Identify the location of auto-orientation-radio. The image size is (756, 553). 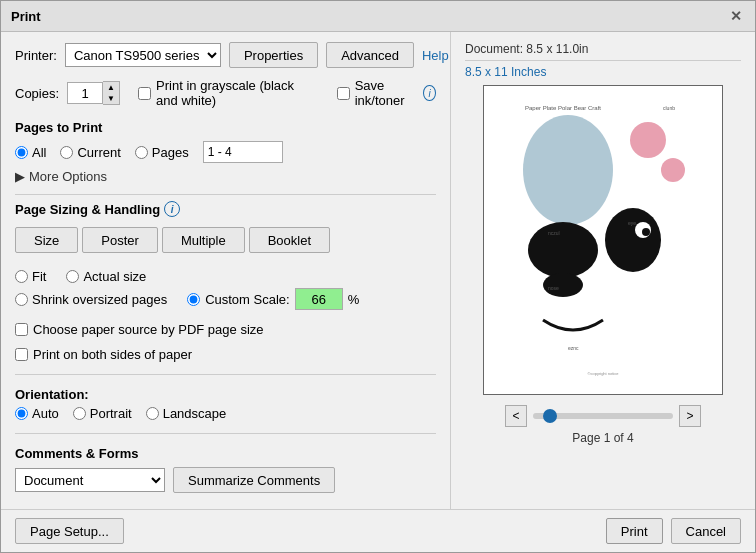
(22, 414).